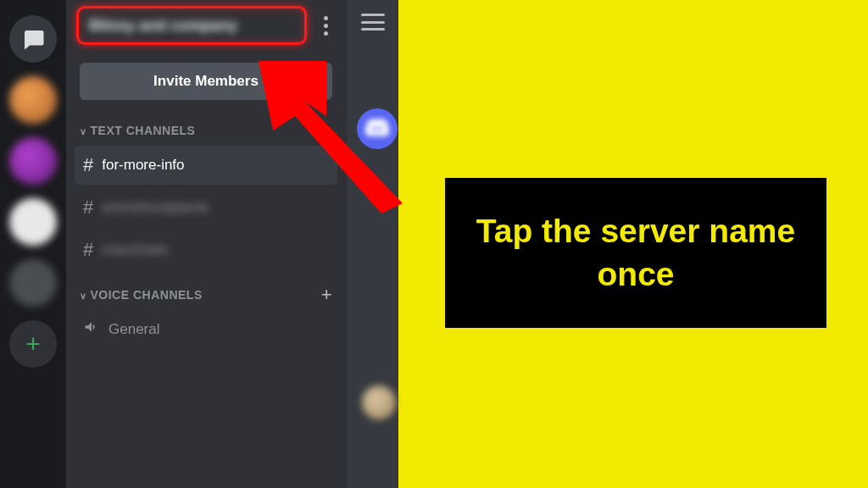  Describe the element at coordinates (134, 330) in the screenshot. I see `channel-label: General` at that location.